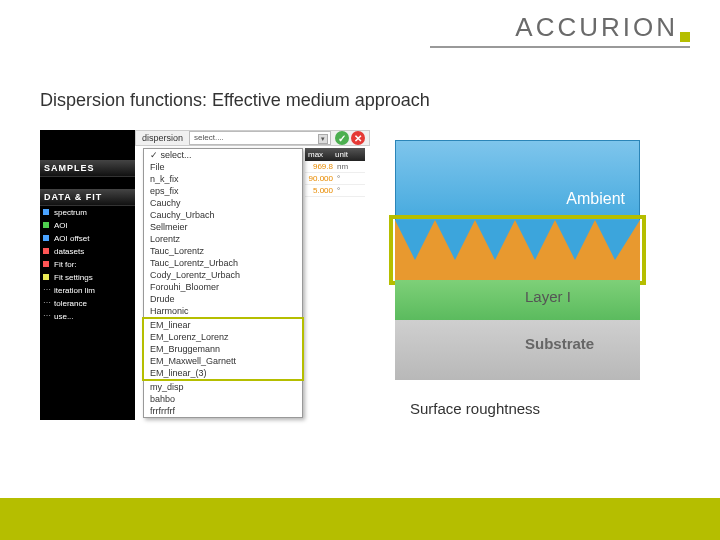  I want to click on brand-underline, so click(560, 47).